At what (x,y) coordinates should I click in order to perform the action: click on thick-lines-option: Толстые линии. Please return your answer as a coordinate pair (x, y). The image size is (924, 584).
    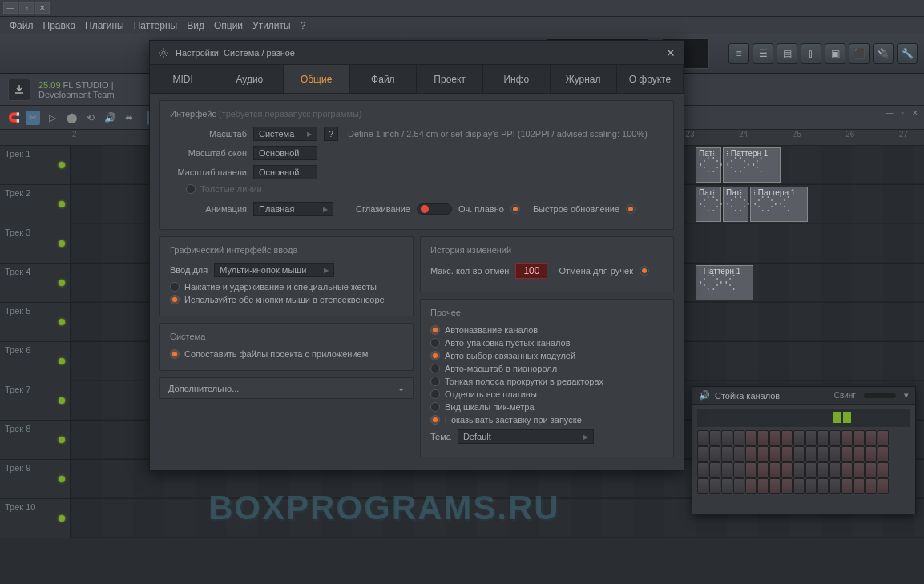
    Looking at the image, I should click on (425, 189).